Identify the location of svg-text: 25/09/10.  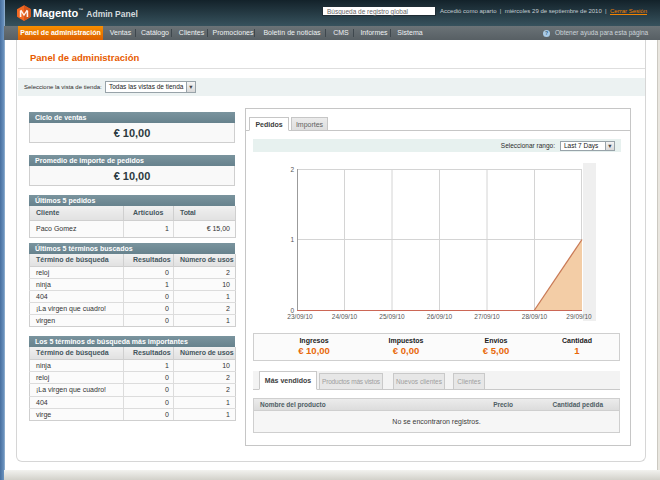
(392, 316).